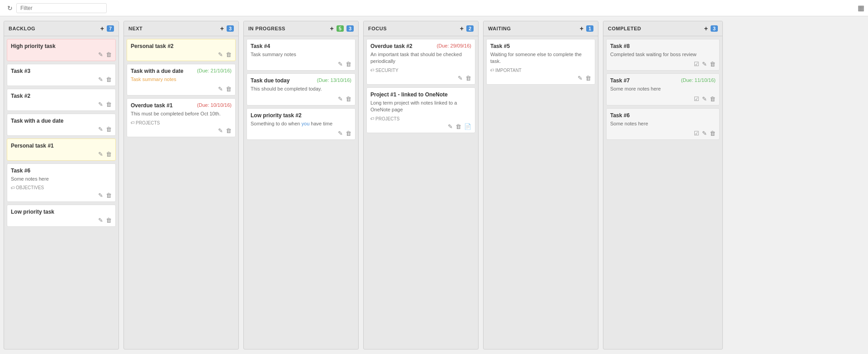  Describe the element at coordinates (301, 46) in the screenshot. I see `card-header-ip1: Task #4` at that location.